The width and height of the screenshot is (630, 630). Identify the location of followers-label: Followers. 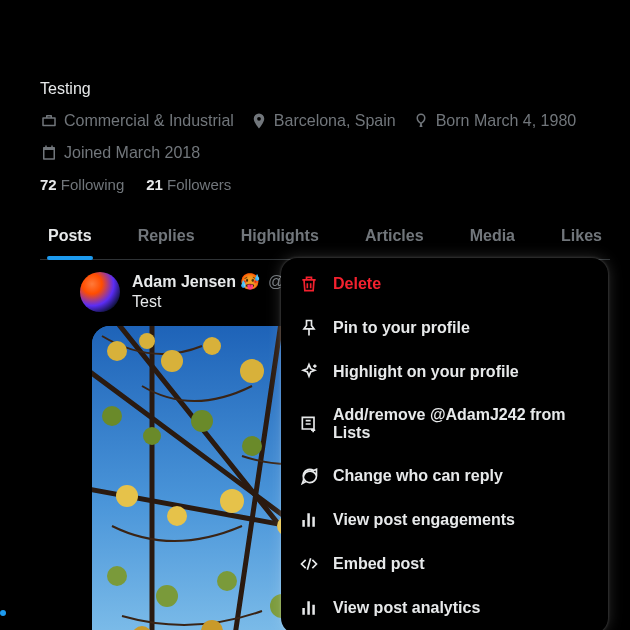
(199, 184).